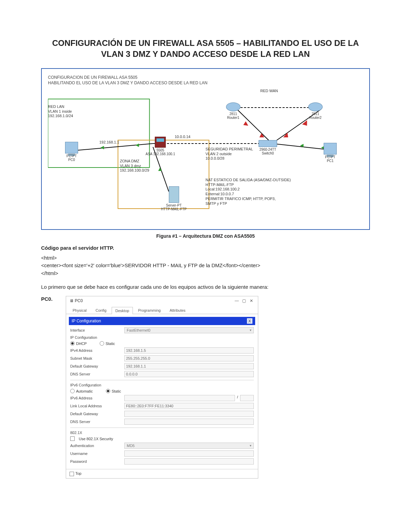 The width and height of the screenshot is (411, 532). I want to click on auth-select: MD5, so click(189, 446).